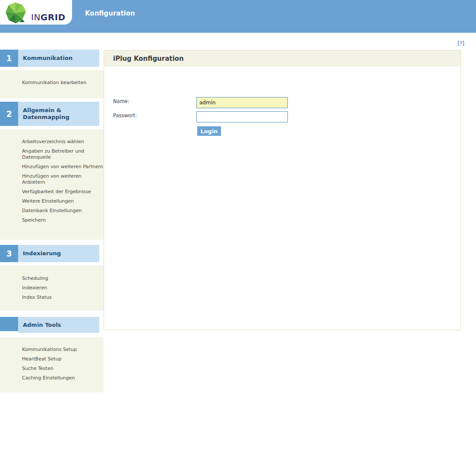  Describe the element at coordinates (52, 288) in the screenshot. I see `sidebar-section-links-indexierung: Scheduling Indexieren Index Status` at that location.